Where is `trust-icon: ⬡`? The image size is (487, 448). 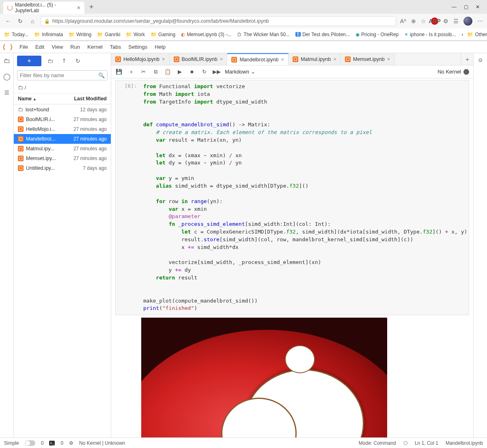 trust-icon: ⬡ is located at coordinates (405, 443).